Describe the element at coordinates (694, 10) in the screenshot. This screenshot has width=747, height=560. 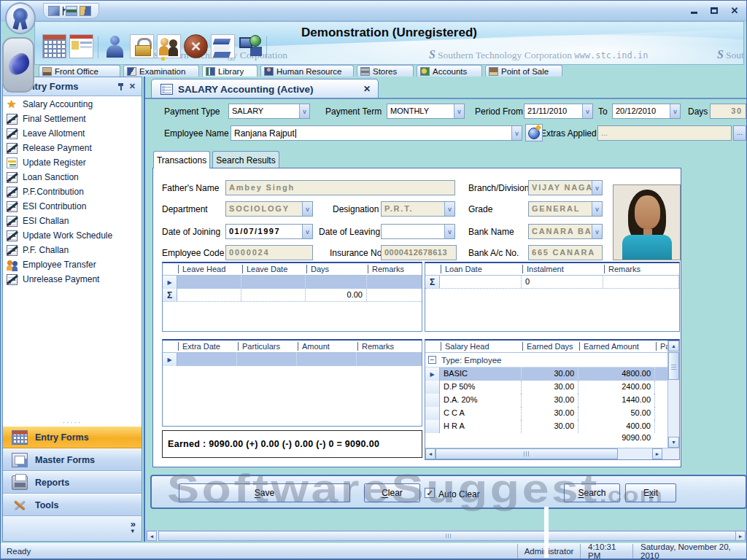
I see `minimize-button` at that location.